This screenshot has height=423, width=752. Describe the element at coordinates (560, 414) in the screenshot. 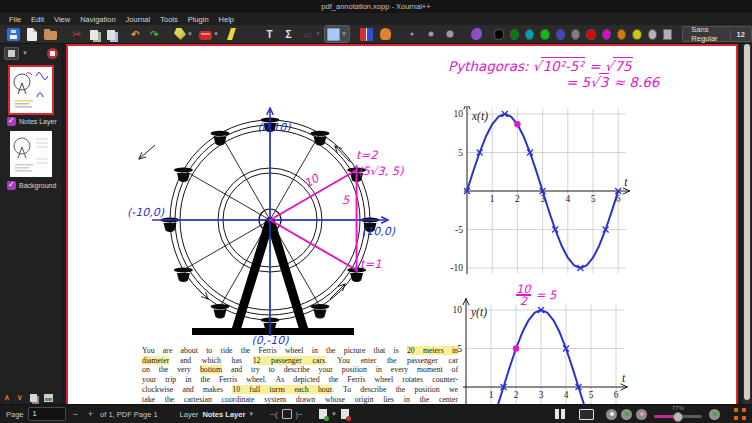

I see `dual-page-view-icon` at that location.